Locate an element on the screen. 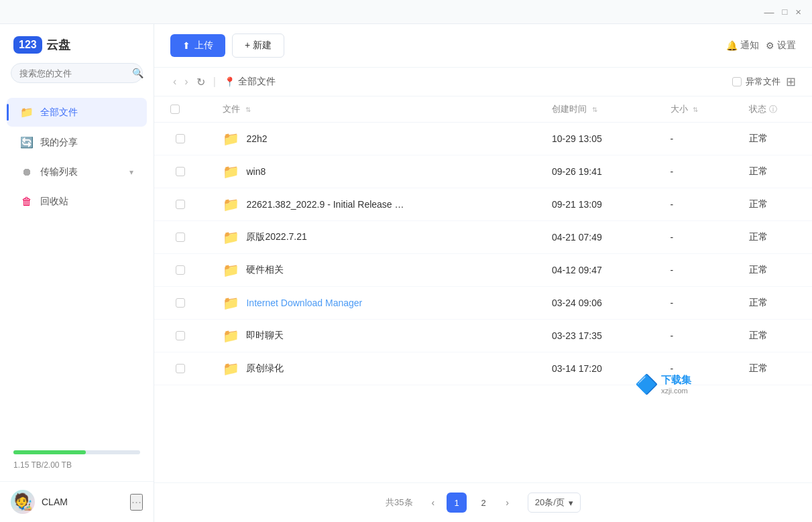 The image size is (812, 522). close-button: × is located at coordinates (798, 12).